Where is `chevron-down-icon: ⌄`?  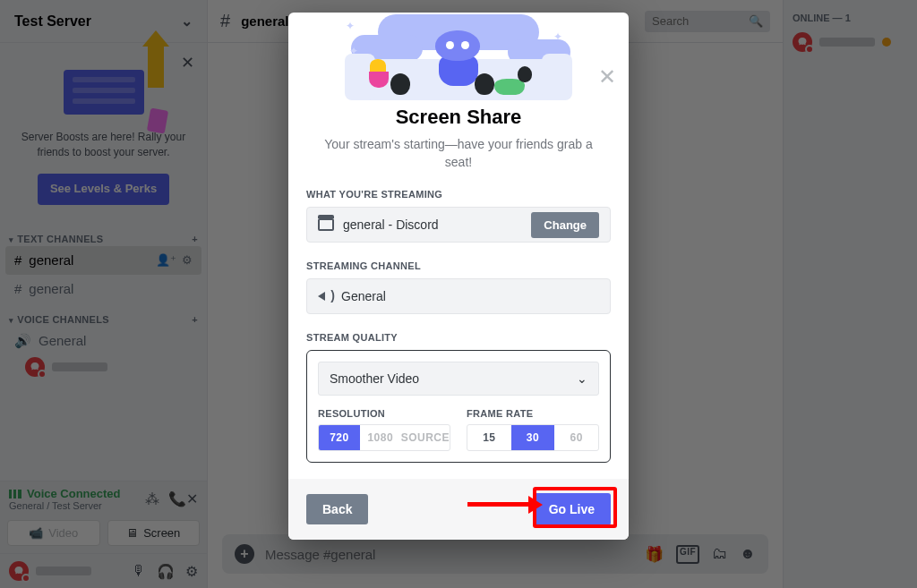 chevron-down-icon: ⌄ is located at coordinates (582, 379).